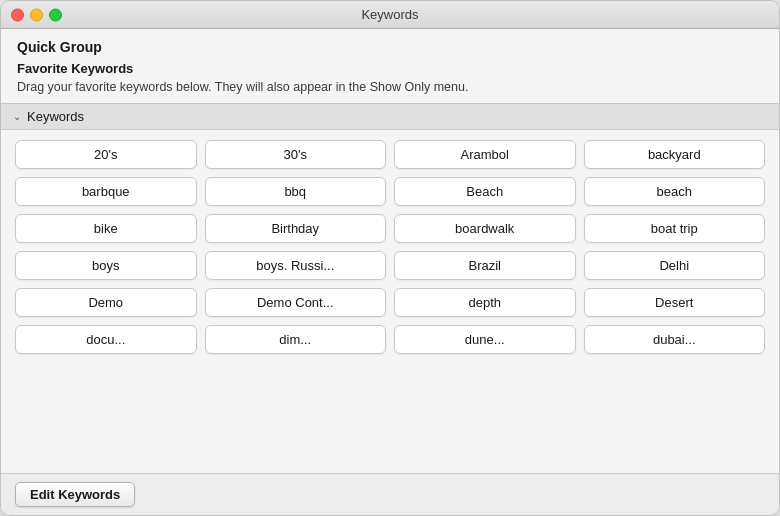 The width and height of the screenshot is (780, 516). Describe the element at coordinates (675, 228) in the screenshot. I see `keyword-button: boat trip` at that location.